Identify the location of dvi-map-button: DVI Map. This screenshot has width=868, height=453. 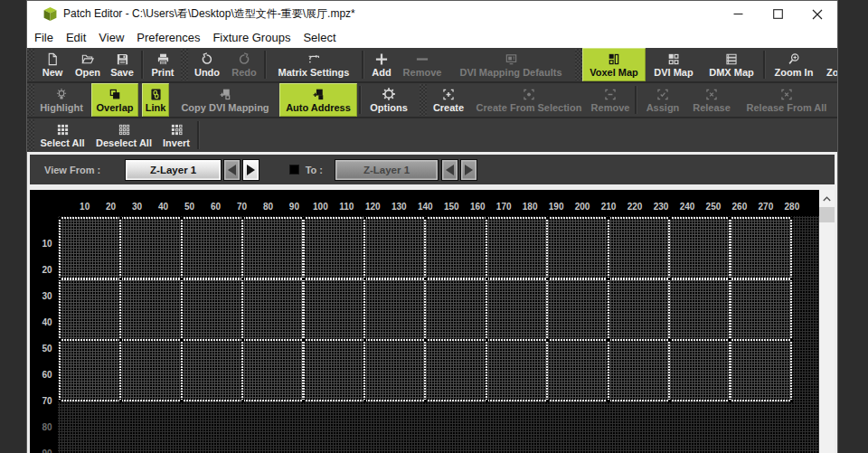
(674, 65).